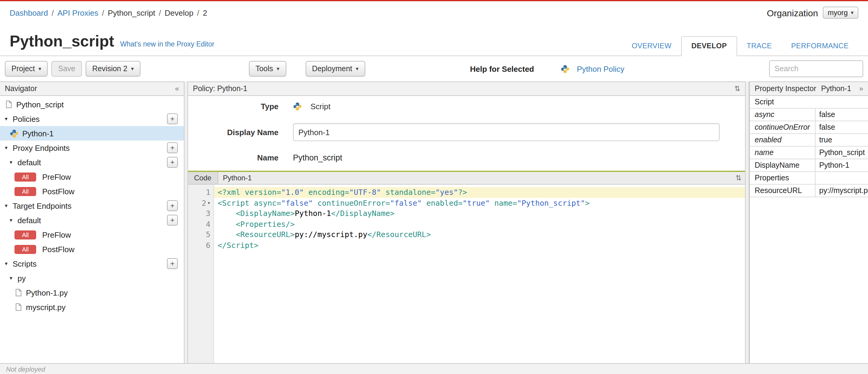  What do you see at coordinates (861, 88) in the screenshot?
I see `expand-right-icon: »` at bounding box center [861, 88].